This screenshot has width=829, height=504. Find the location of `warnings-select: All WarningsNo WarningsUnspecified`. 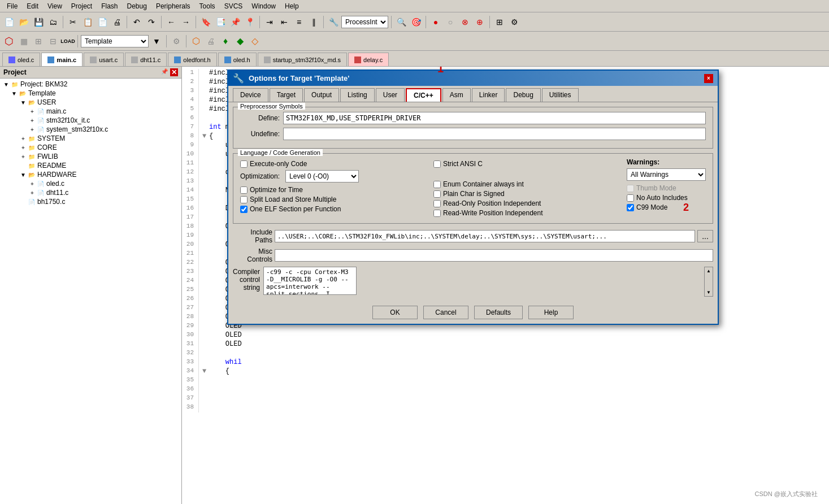

warnings-select: All WarningsNo WarningsUnspecified is located at coordinates (666, 175).